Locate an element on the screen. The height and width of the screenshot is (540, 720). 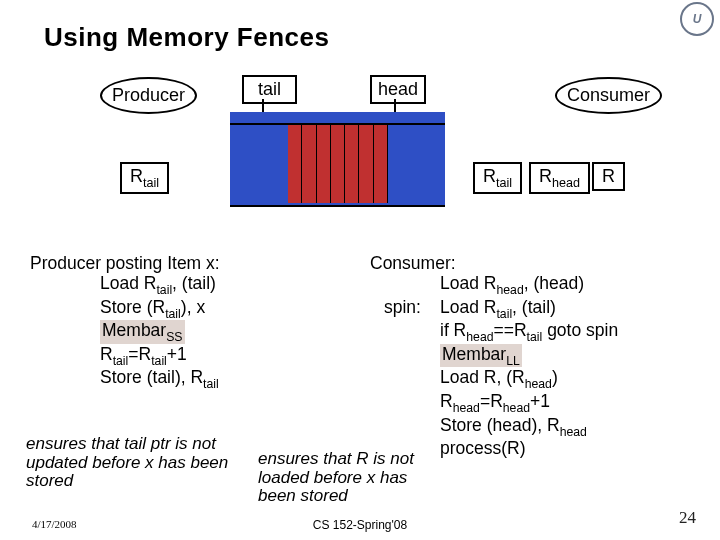
consumer-oval: Consumer is located at coordinates (608, 96).